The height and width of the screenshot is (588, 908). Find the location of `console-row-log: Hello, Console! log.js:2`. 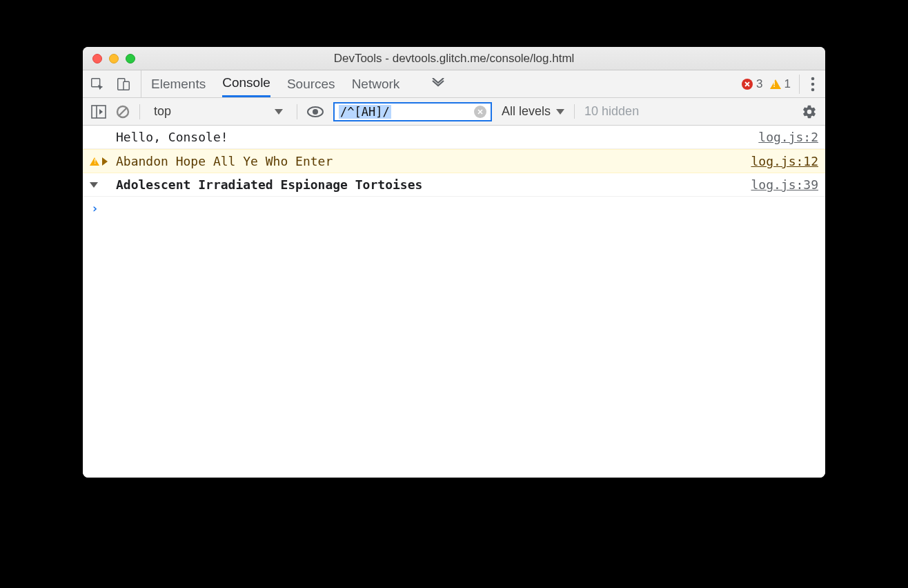

console-row-log: Hello, Console! log.js:2 is located at coordinates (454, 137).